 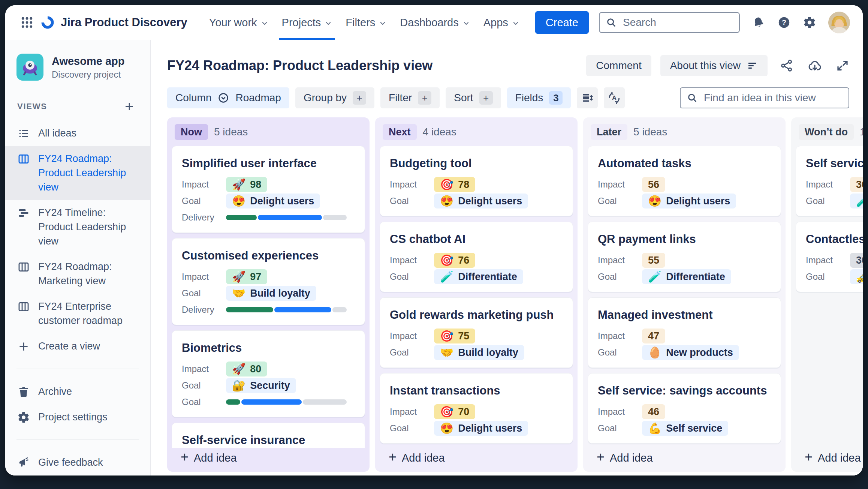 What do you see at coordinates (78, 314) in the screenshot?
I see `sidebar-item-fy24-enterprise-customer-roadmap: FY24 Enterprise customer roadmap` at bounding box center [78, 314].